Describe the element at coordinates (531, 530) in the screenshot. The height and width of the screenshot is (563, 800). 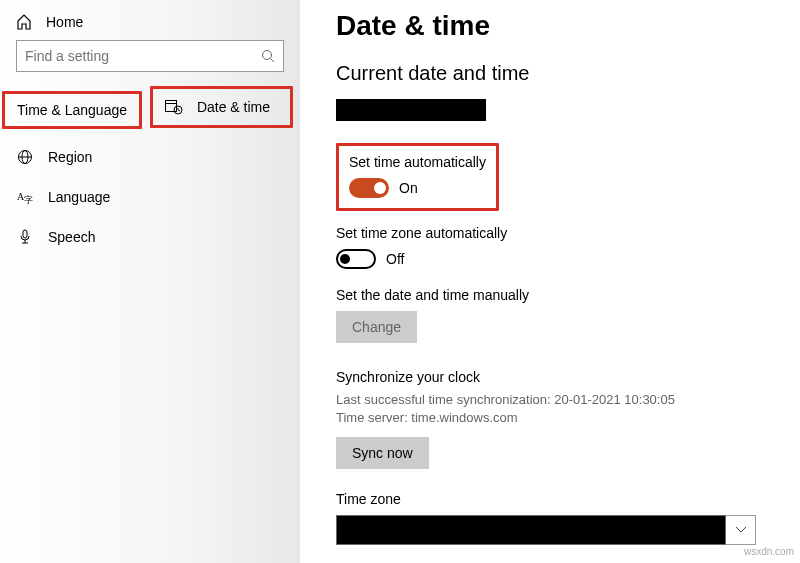
I see `timezone-value-redacted` at that location.